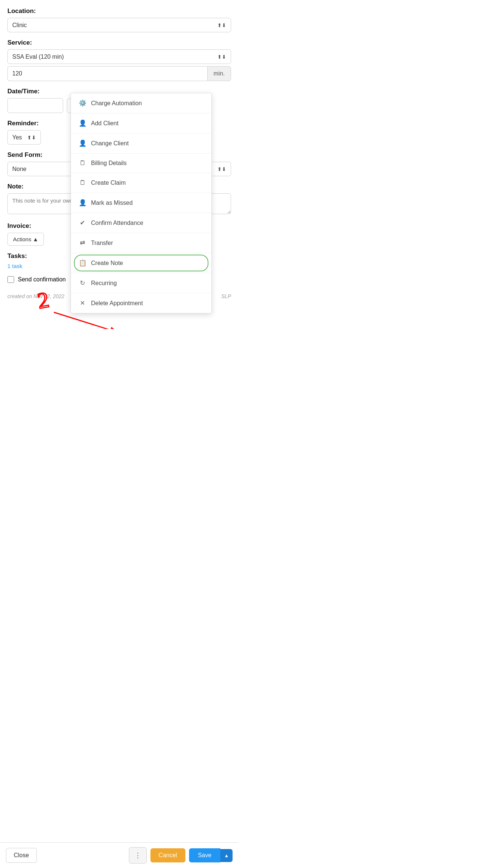  What do you see at coordinates (82, 243) in the screenshot?
I see `transfer-icon: ⇄` at bounding box center [82, 243].